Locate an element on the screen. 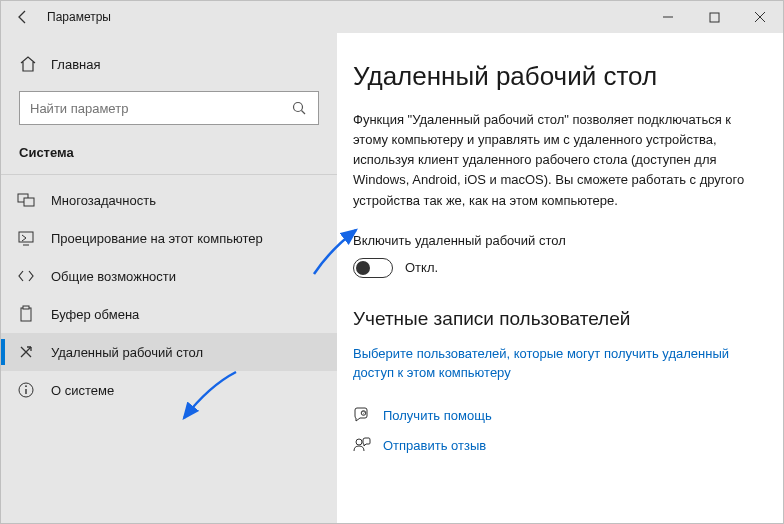  window-controls is located at coordinates (714, 17).